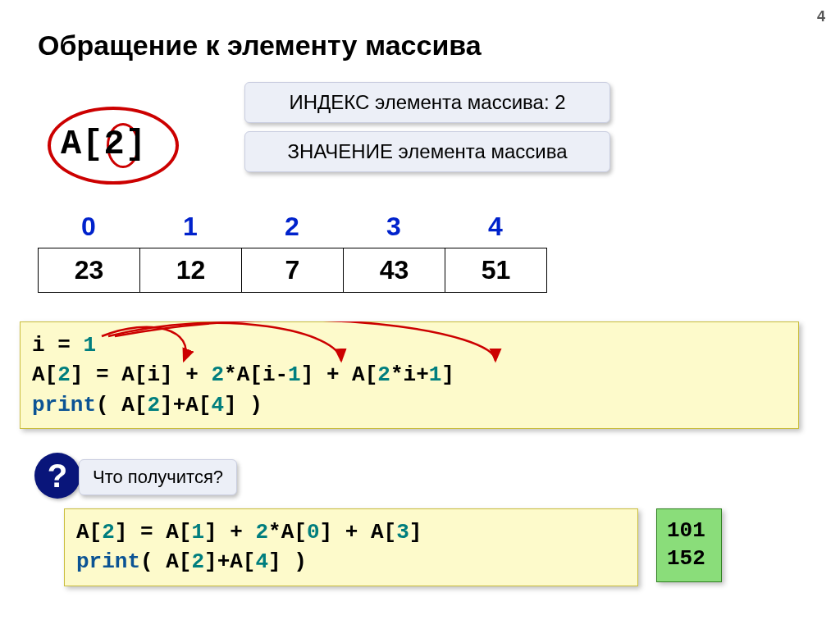  What do you see at coordinates (495, 226) in the screenshot?
I see `index-cell: 4` at bounding box center [495, 226].